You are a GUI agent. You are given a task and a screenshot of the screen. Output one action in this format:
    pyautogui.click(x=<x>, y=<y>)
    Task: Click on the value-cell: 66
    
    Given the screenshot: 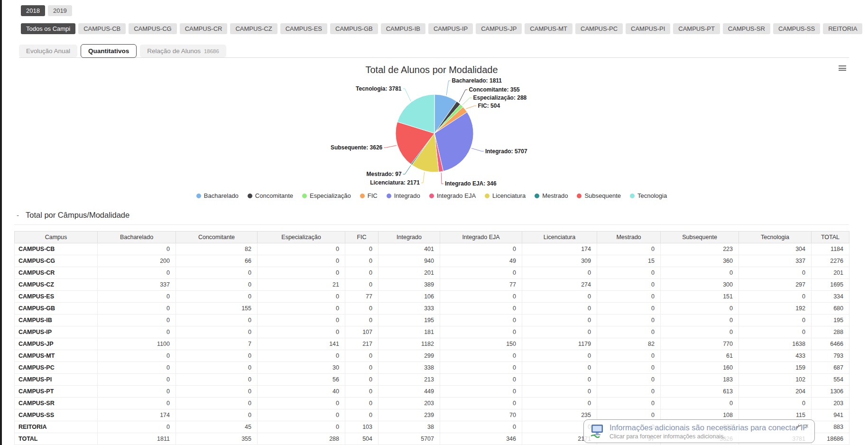 What is the action you would take?
    pyautogui.click(x=217, y=261)
    